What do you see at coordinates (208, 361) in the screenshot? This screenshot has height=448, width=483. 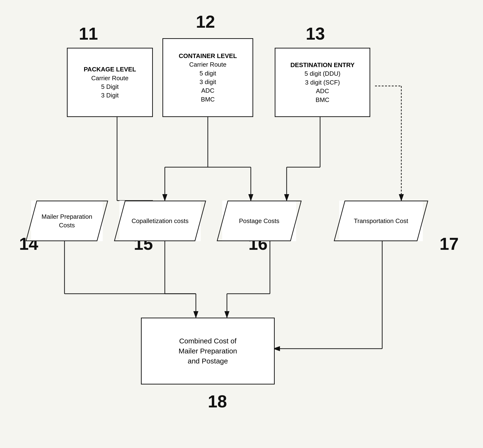 I see `combined-line3: and Postage` at bounding box center [208, 361].